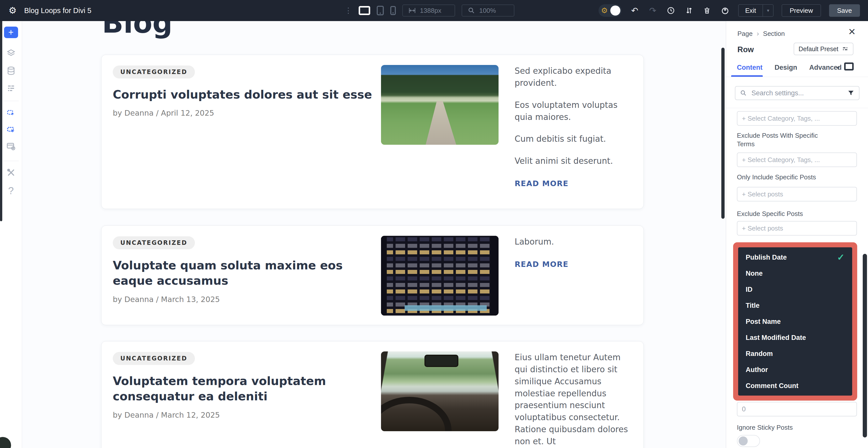 This screenshot has width=868, height=448. I want to click on include-posts-field: + Select posts, so click(797, 194).